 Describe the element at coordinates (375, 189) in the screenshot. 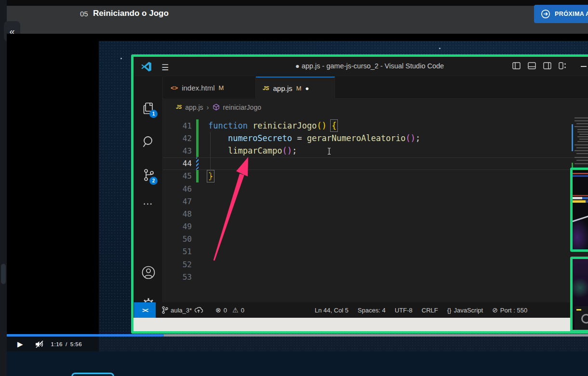

I see `code-line-46: 46` at that location.